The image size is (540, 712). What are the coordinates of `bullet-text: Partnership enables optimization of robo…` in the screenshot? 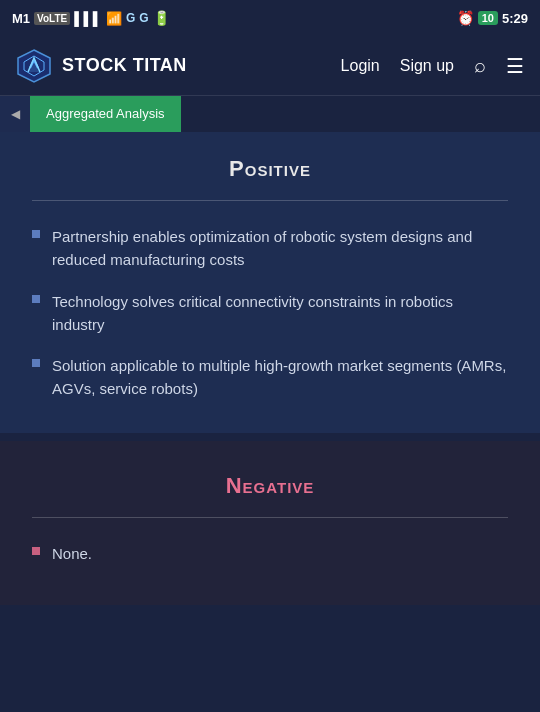 It's located at (280, 248).